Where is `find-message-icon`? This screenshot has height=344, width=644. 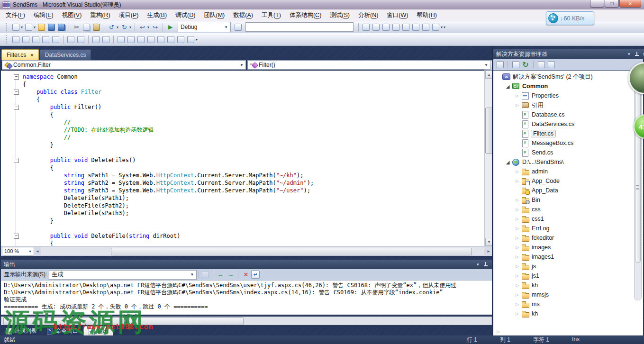 find-message-icon is located at coordinates (206, 275).